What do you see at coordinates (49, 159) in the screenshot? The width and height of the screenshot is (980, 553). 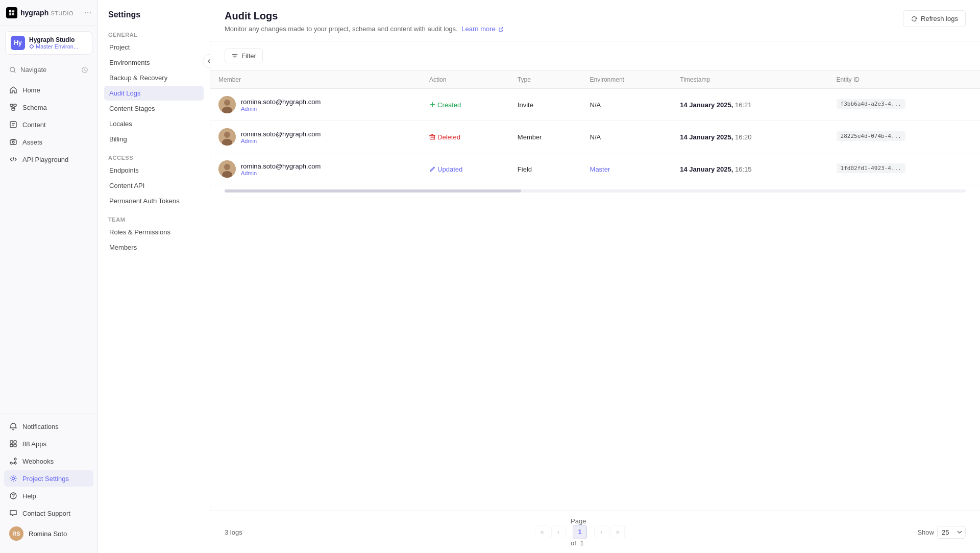 I see `nav-item-api: API Playground` at bounding box center [49, 159].